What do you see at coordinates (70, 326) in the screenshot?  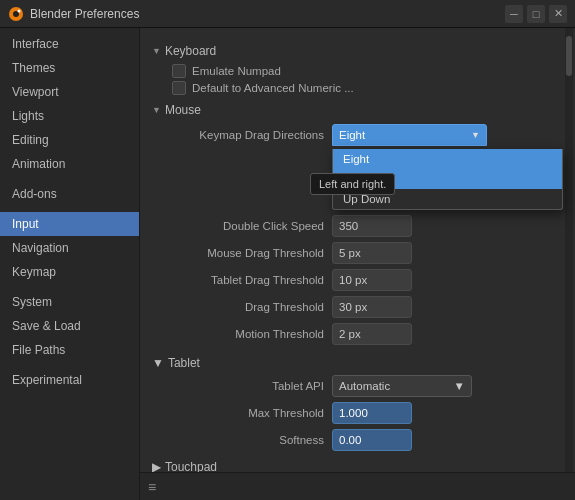 I see `sidebar-item-save-load: Save & Load` at bounding box center [70, 326].